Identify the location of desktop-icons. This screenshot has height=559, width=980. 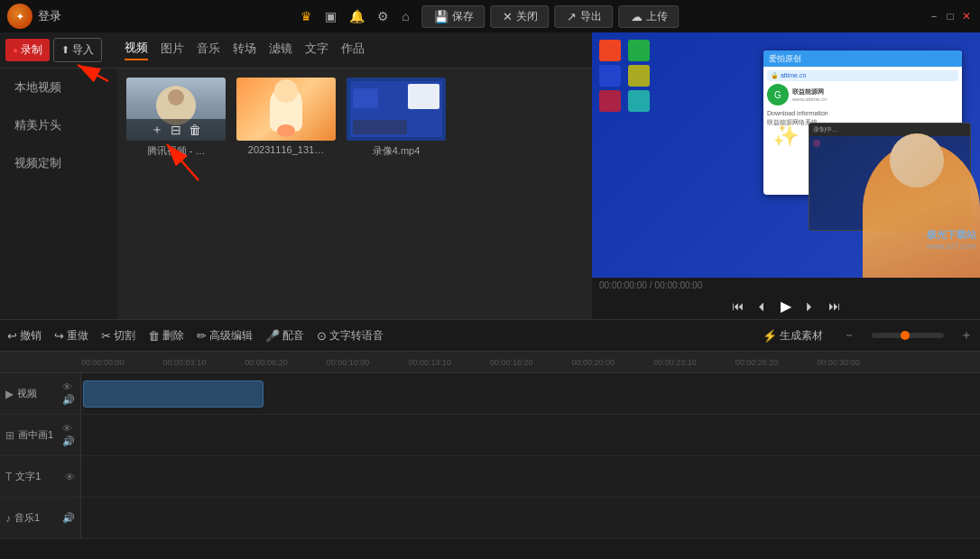
(626, 76).